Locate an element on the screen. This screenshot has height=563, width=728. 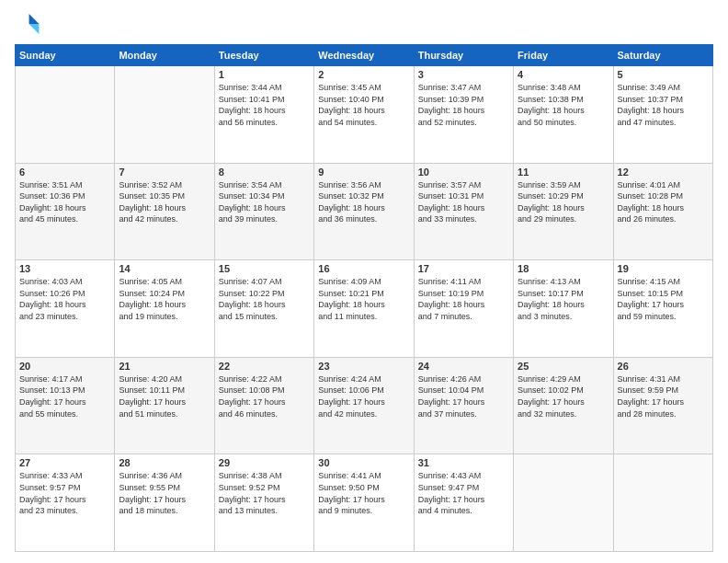
day-info: Sunrise: 3:59 AMSunset: 10:29 PMDaylight… is located at coordinates (563, 202).